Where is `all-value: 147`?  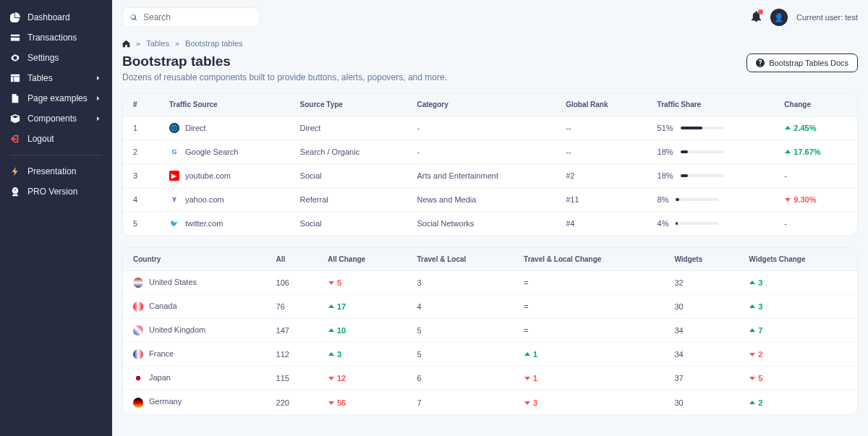
all-value: 147 is located at coordinates (292, 331).